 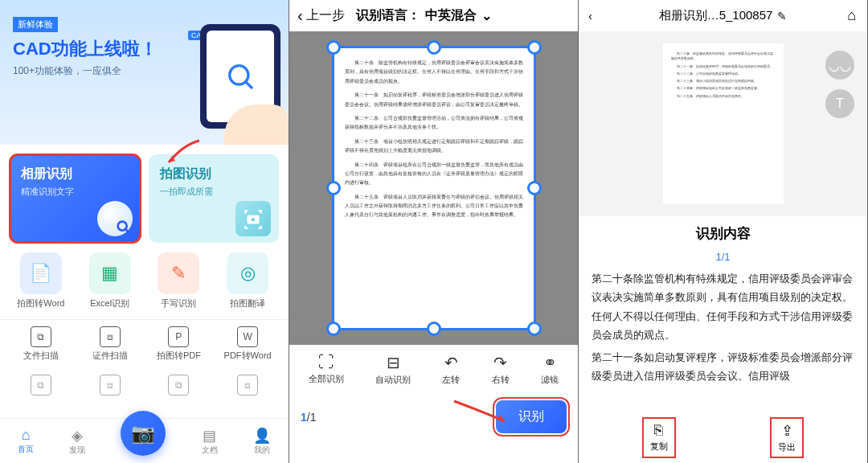 What do you see at coordinates (41, 273) in the screenshot?
I see `word-icon: 📄` at bounding box center [41, 273].